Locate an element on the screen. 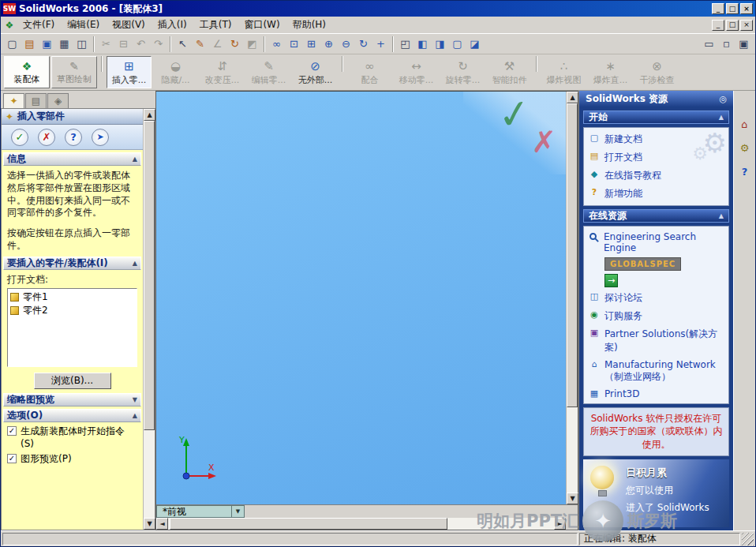  start-section-header: 开始 ▲ is located at coordinates (657, 117).